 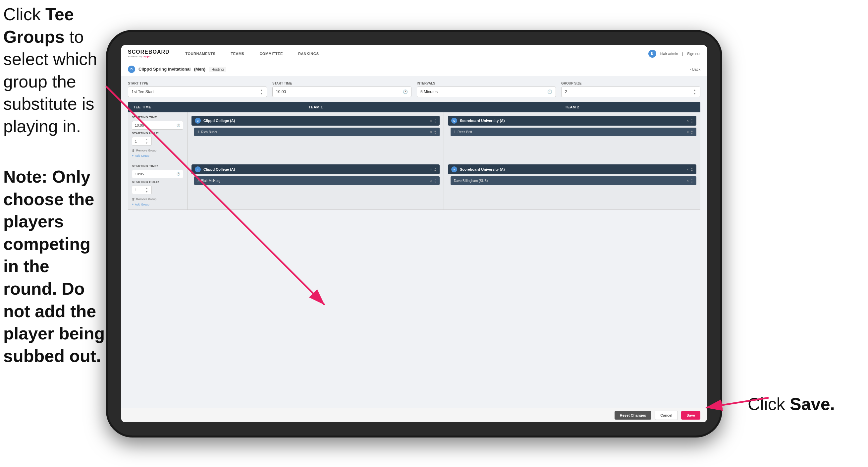 I want to click on powered-by-label: Powered by clippd, so click(x=149, y=57).